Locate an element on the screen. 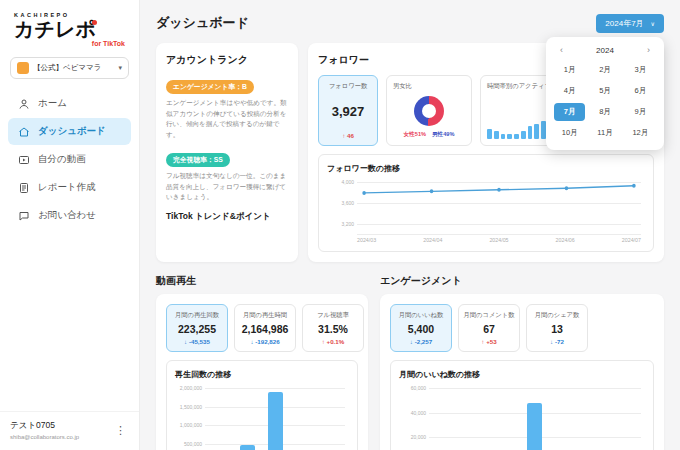 The image size is (680, 450). stat-box: 月間の再生回数223,255↓ -45,535 is located at coordinates (197, 328).